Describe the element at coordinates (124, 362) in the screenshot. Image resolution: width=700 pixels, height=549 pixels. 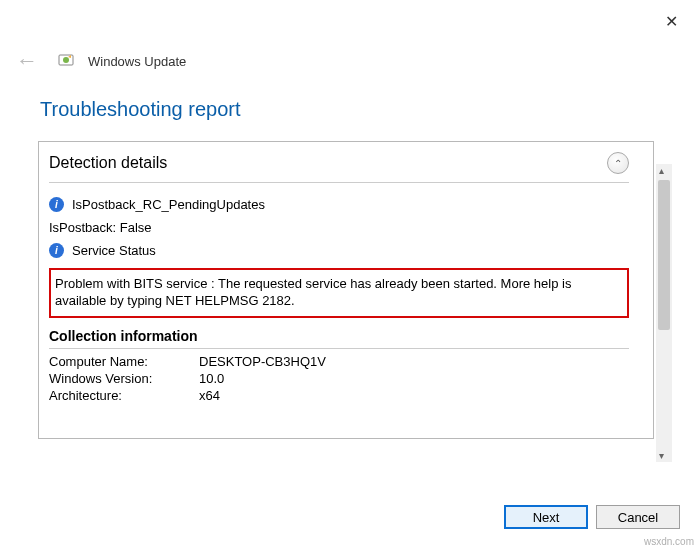
I see `computer-name-label: Computer Name:` at that location.